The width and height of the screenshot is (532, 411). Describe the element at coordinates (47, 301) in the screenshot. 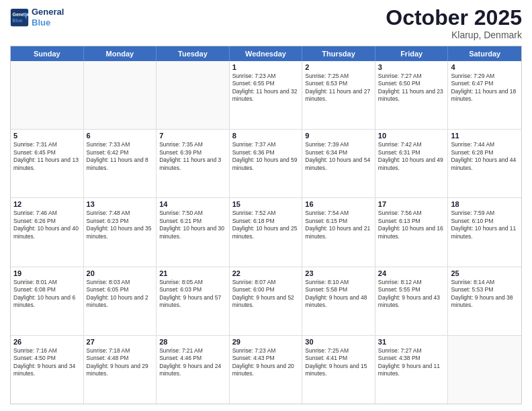

I see `calendar-cell-4-1: 19Sunrise: 8:01 AM Sunset: 6:08 PM Dayli…` at that location.